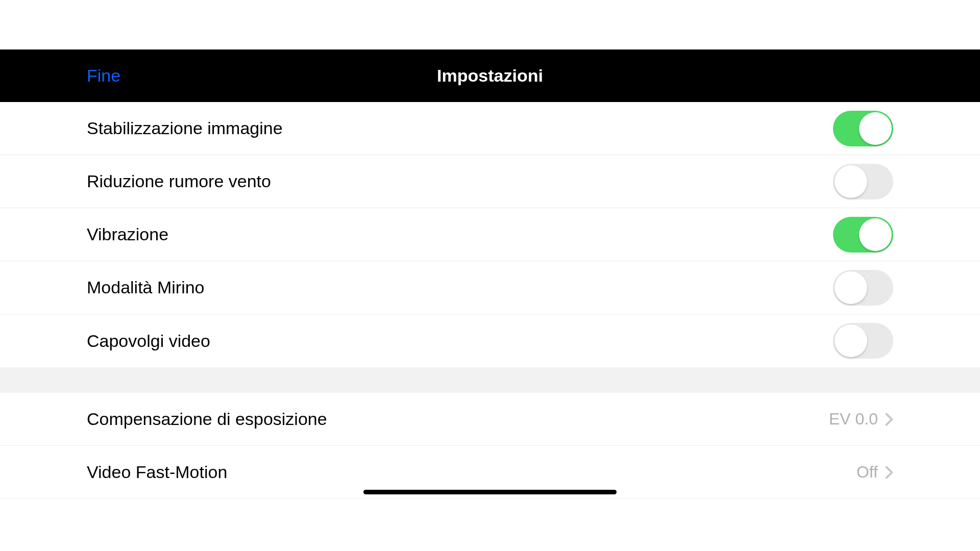 This screenshot has height=551, width=980. Describe the element at coordinates (863, 129) in the screenshot. I see `toggle-image-stabilization` at that location.